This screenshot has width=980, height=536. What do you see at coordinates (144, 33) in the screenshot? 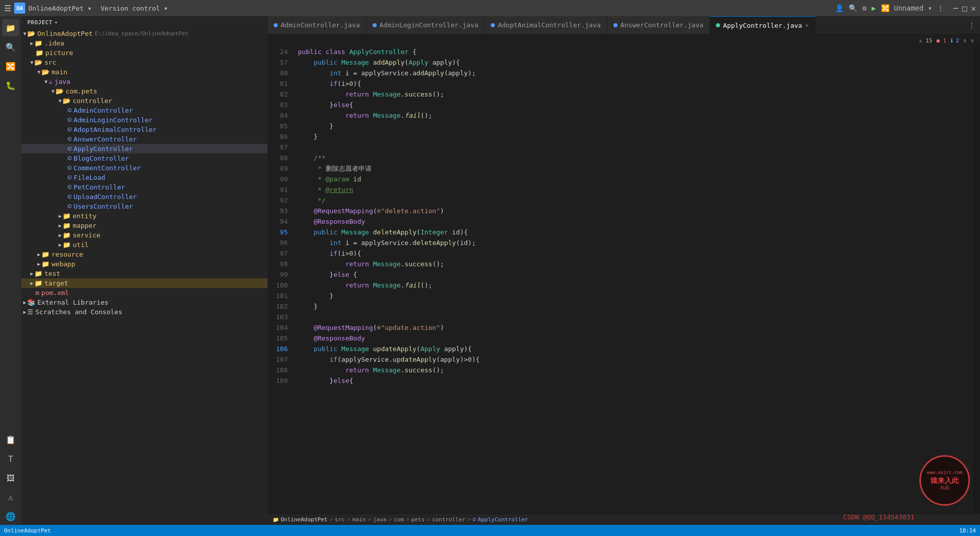
I see `tree-item-root: ▼ 📂 OnlineAdoptPet E:/idea_space/OnlineA…` at bounding box center [144, 33].